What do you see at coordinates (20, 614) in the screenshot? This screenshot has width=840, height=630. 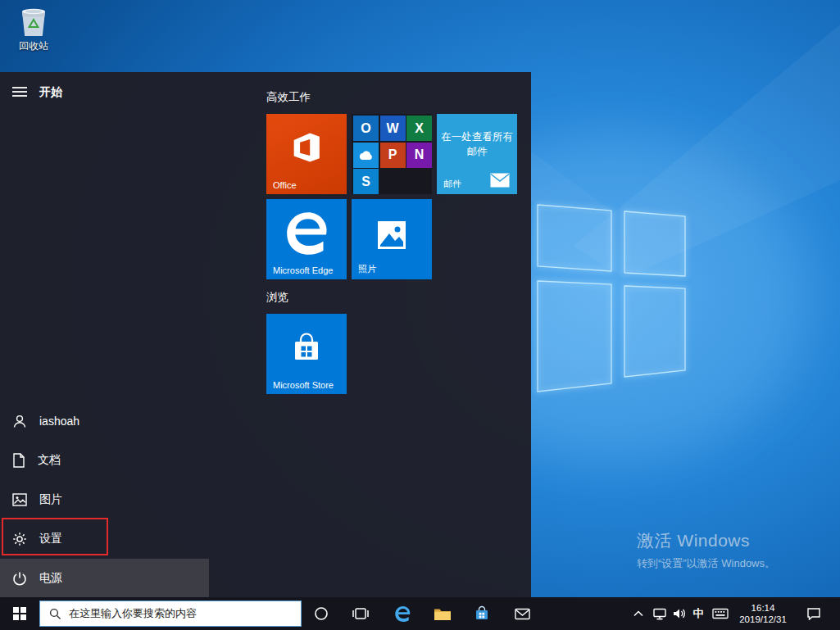 I see `windows-logo-icon` at bounding box center [20, 614].